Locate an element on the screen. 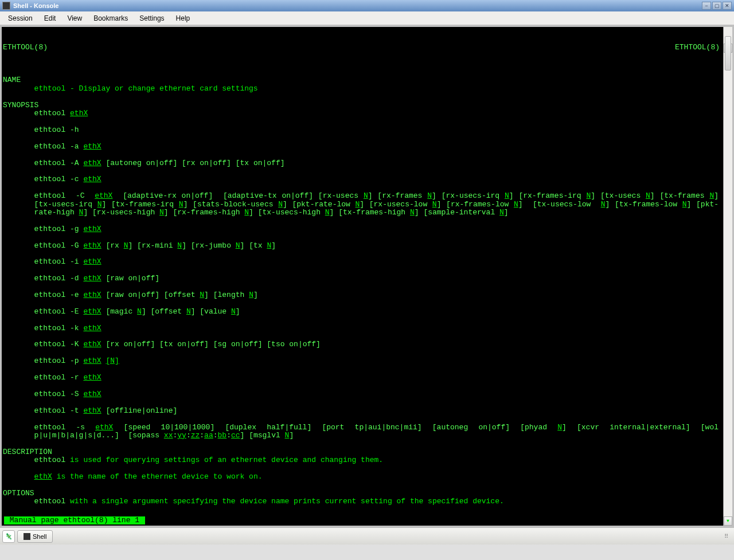  syn-l6-aj: N is located at coordinates (247, 212).